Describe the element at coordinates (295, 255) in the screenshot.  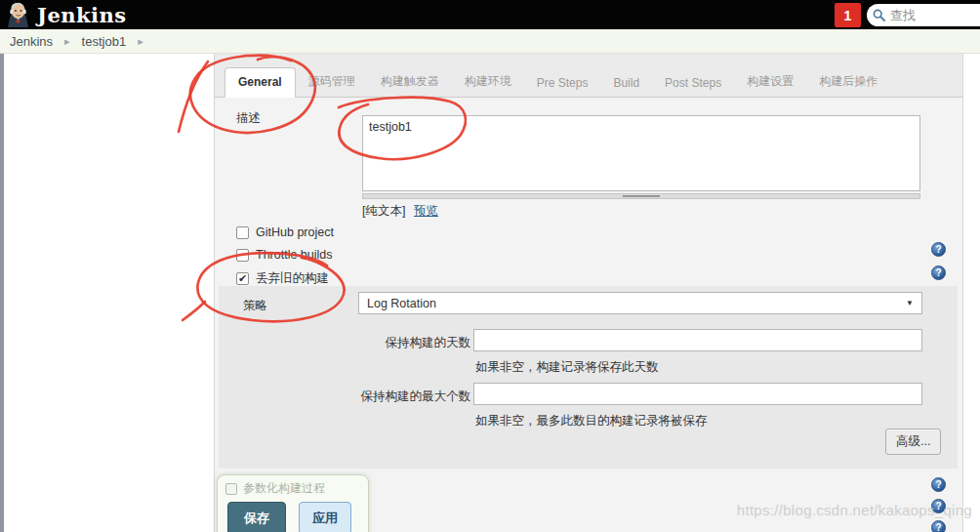
I see `throttle-builds-label: Throttle builds` at that location.